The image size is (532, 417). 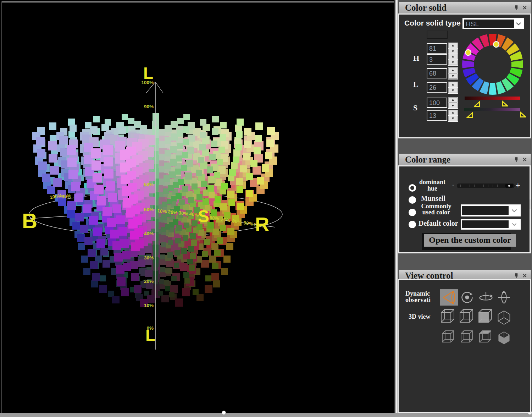 I want to click on svg-text: B, so click(x=30, y=221).